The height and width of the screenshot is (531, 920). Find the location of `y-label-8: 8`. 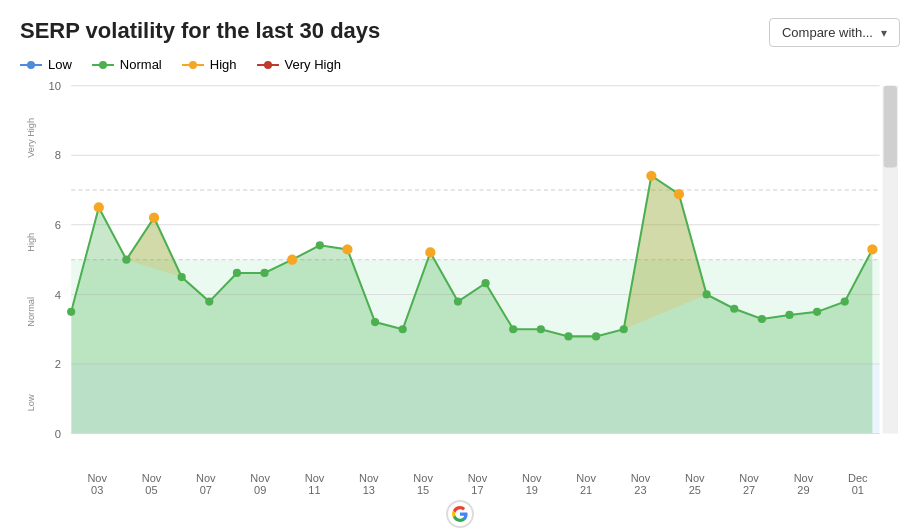

y-label-8: 8 is located at coordinates (58, 155).